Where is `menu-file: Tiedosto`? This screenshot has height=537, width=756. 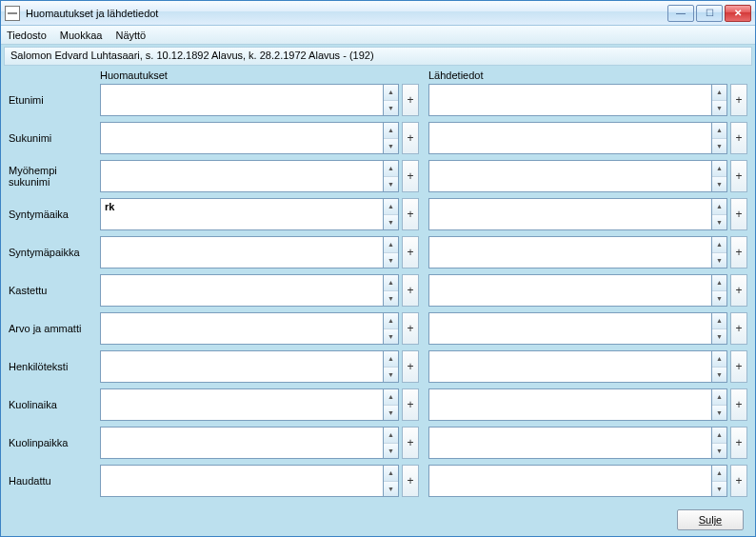 menu-file: Tiedosto is located at coordinates (27, 35).